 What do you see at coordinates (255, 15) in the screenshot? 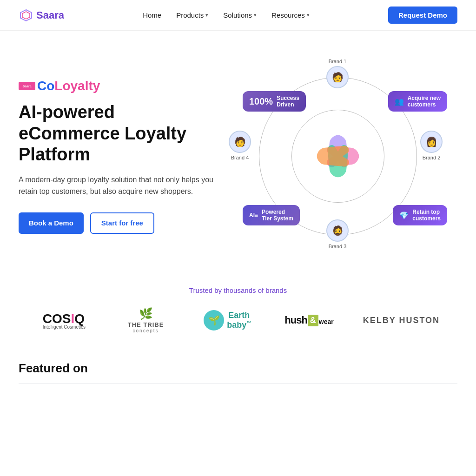
I see `solutions-chevron-icon: ▾` at bounding box center [255, 15].